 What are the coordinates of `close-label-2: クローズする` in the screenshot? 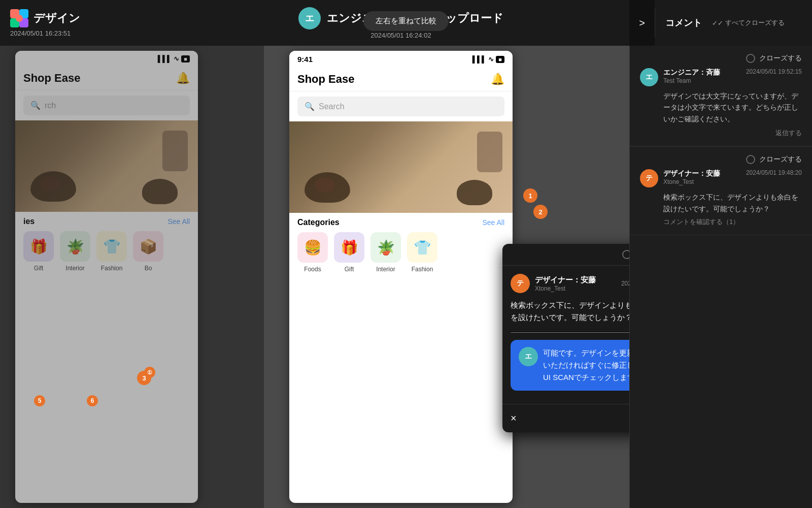 It's located at (781, 160).